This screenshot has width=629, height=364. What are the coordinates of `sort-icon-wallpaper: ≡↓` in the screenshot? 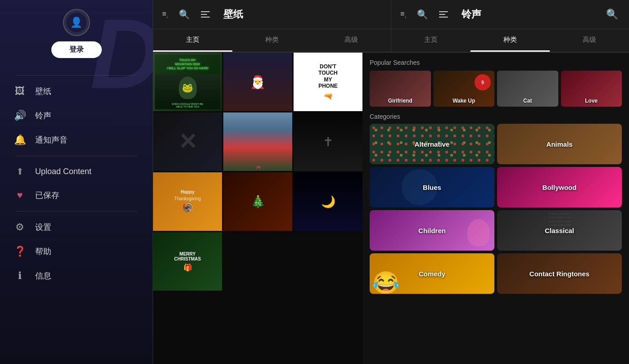 It's located at (165, 14).